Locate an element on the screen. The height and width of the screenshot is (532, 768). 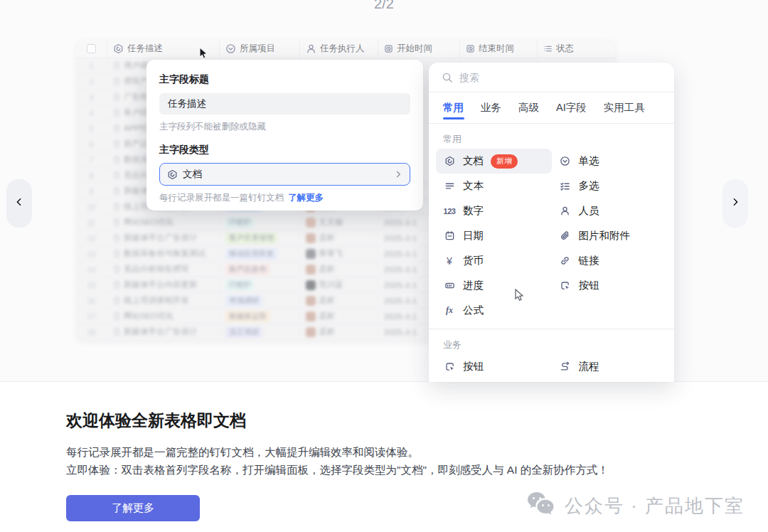
field-type-label: 链接 is located at coordinates (589, 260).